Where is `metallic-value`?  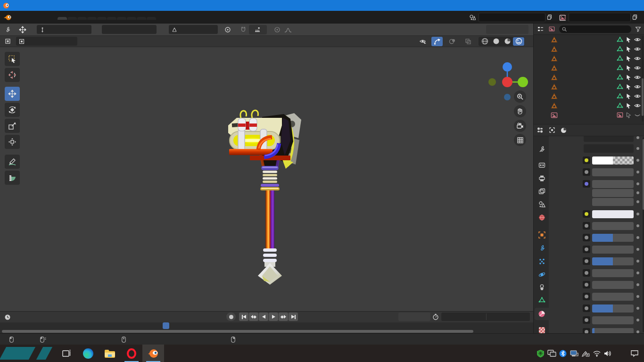 metallic-value is located at coordinates (613, 226).